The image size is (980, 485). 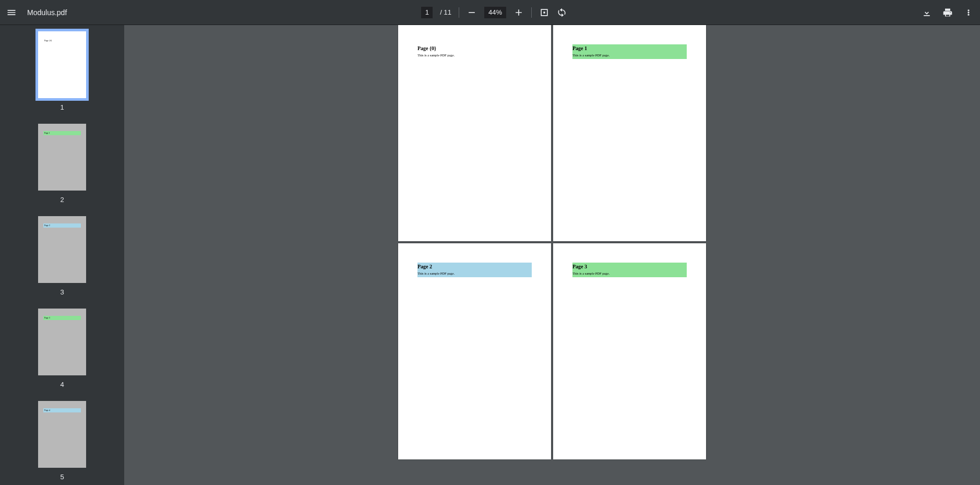 I want to click on page-content: Page 1This is a sample PDF page., so click(x=629, y=51).